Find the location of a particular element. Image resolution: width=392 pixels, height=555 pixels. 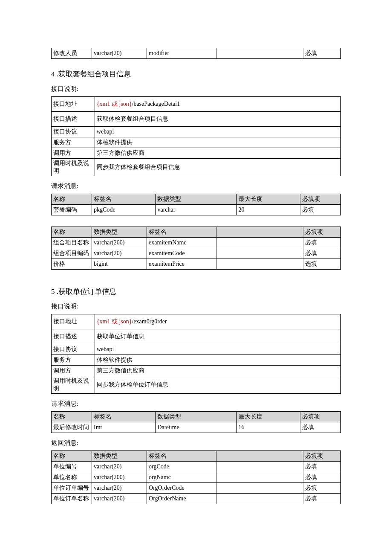

cell: Imt is located at coordinates (124, 427).